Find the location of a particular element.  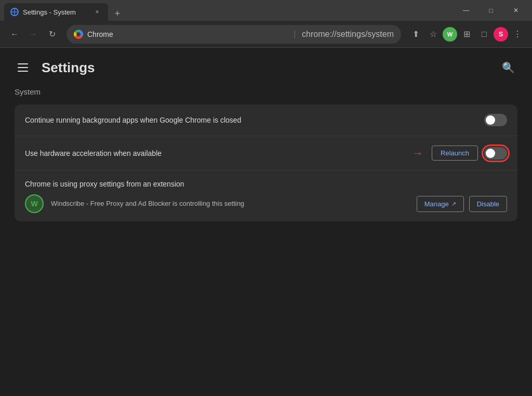

tab-close-button: × is located at coordinates (97, 12).